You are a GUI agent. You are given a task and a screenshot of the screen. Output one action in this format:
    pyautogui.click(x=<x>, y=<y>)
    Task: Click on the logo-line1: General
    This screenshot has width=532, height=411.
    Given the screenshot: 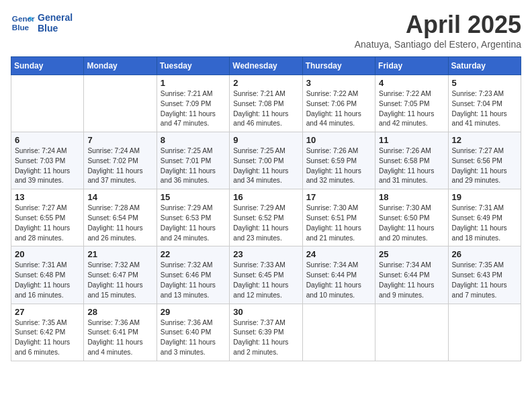 What is the action you would take?
    pyautogui.click(x=55, y=17)
    